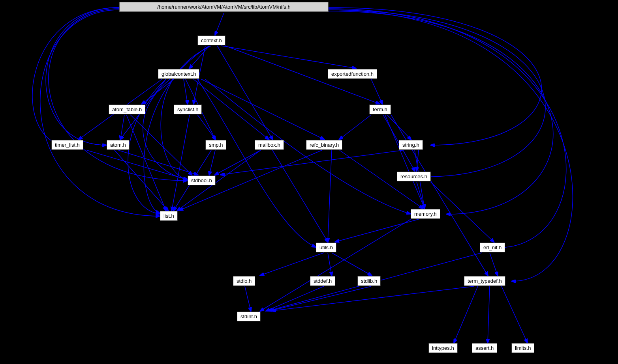 This screenshot has height=364, width=618. What do you see at coordinates (118, 145) in the screenshot?
I see `node-atom: atom.h` at bounding box center [118, 145].